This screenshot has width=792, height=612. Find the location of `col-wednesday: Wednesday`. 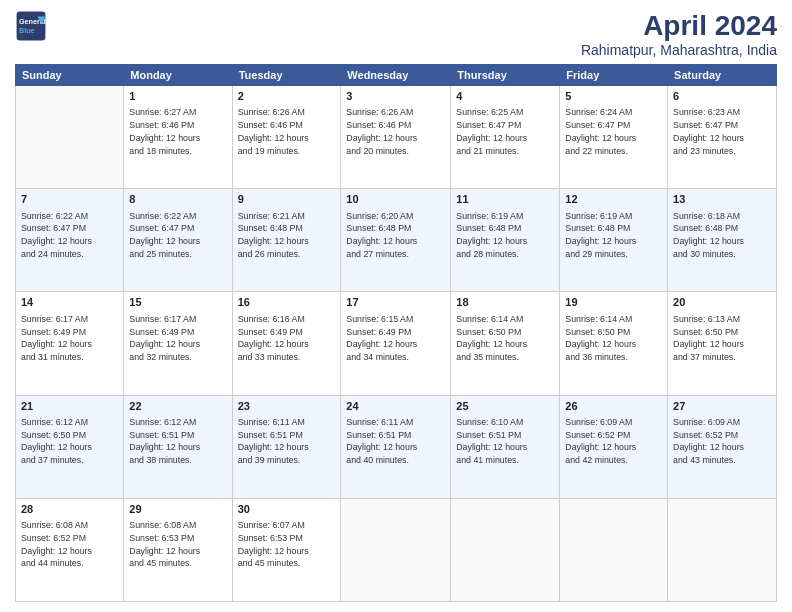

col-wednesday: Wednesday is located at coordinates (396, 76).